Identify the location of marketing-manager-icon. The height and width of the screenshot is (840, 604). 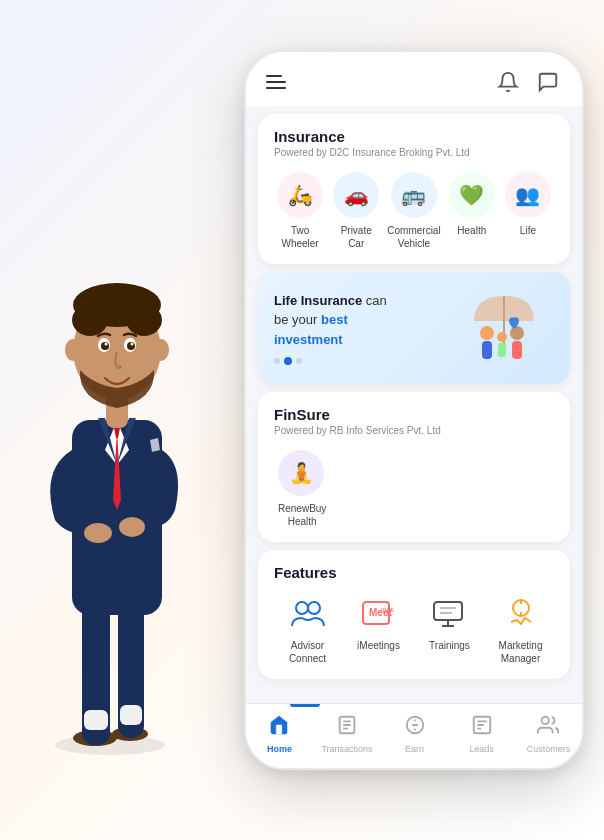
(521, 613).